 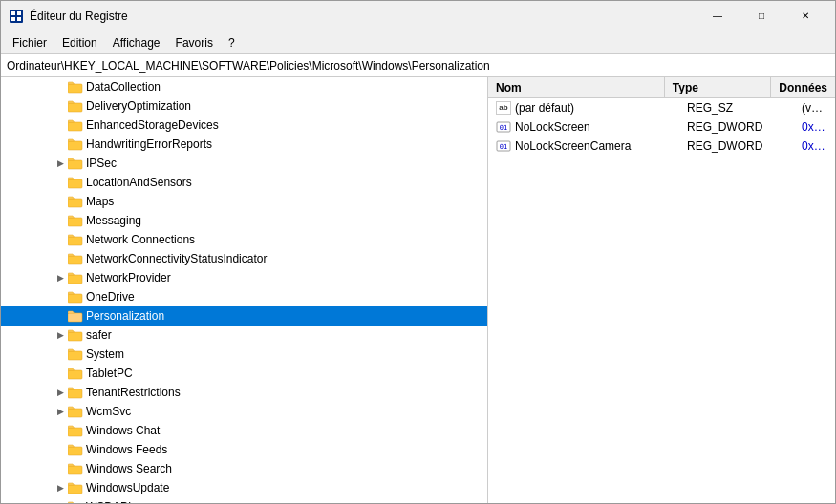 What do you see at coordinates (128, 278) in the screenshot?
I see `tree-label: NetworkProvider` at bounding box center [128, 278].